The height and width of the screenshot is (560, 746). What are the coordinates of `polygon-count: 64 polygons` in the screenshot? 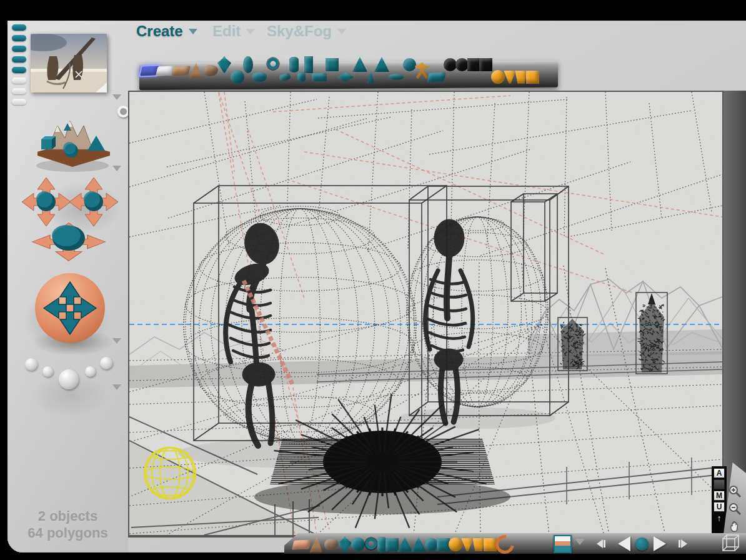 It's located at (67, 532).